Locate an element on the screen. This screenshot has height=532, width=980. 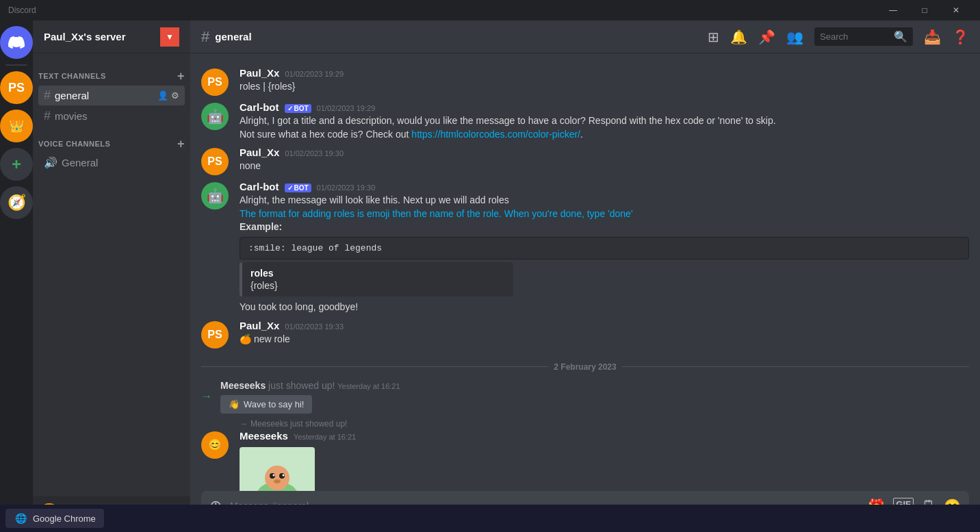
add-voice-channel-button: + is located at coordinates (181, 144).